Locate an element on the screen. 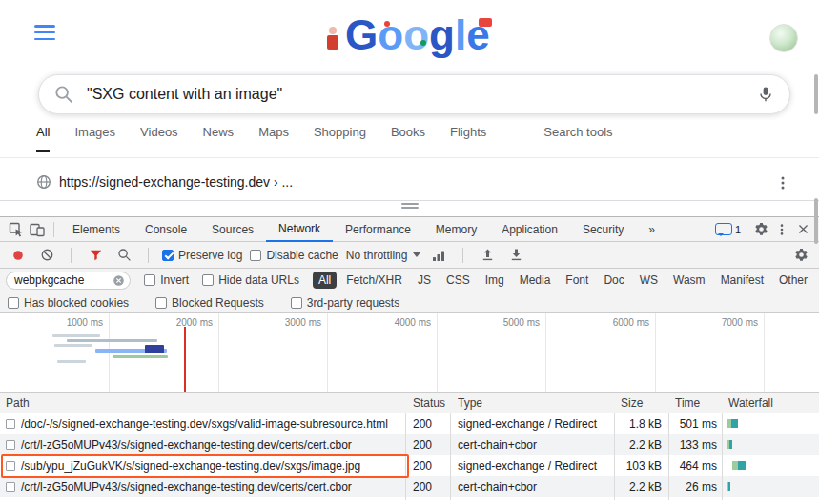 Image resolution: width=819 pixels, height=504 pixels. import-har-icon is located at coordinates (487, 255).